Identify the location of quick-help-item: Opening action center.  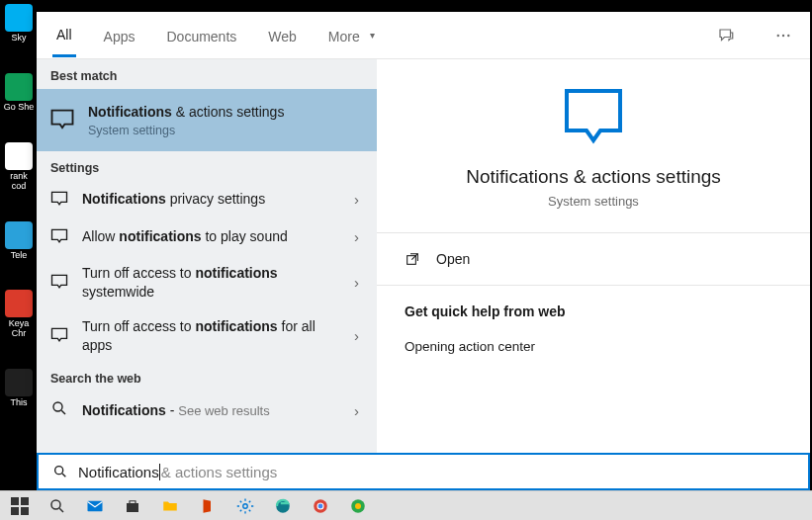
(593, 346).